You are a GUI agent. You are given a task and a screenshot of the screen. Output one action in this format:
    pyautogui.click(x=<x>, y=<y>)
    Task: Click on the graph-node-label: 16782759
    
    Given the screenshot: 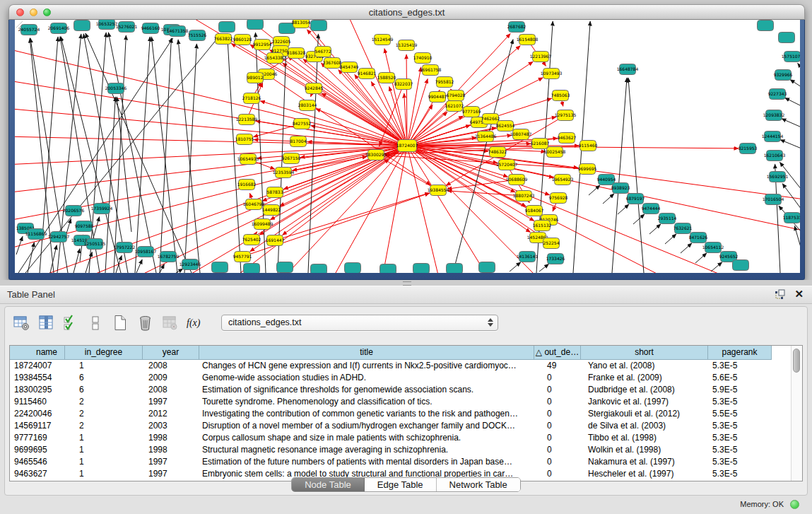 What is the action you would take?
    pyautogui.click(x=168, y=256)
    